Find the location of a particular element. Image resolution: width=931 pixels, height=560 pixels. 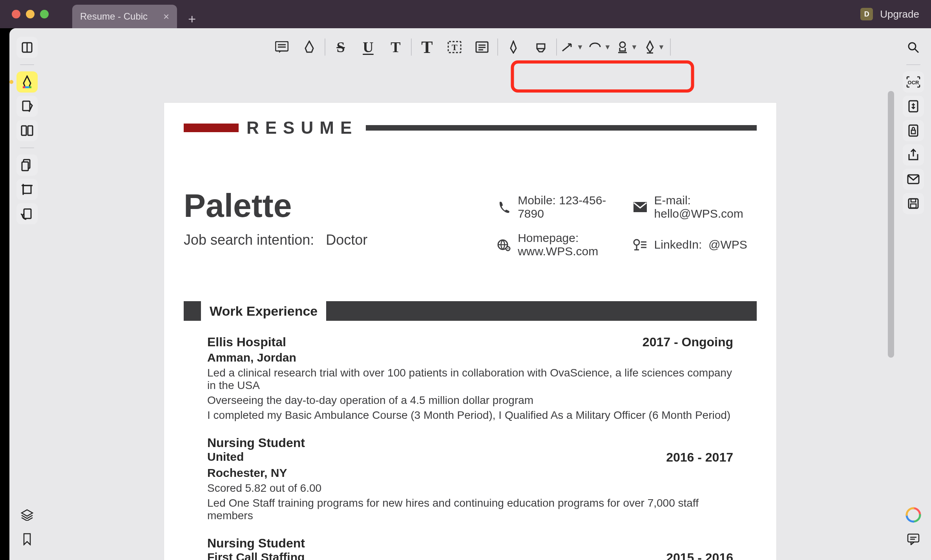

pen-icon is located at coordinates (513, 47).